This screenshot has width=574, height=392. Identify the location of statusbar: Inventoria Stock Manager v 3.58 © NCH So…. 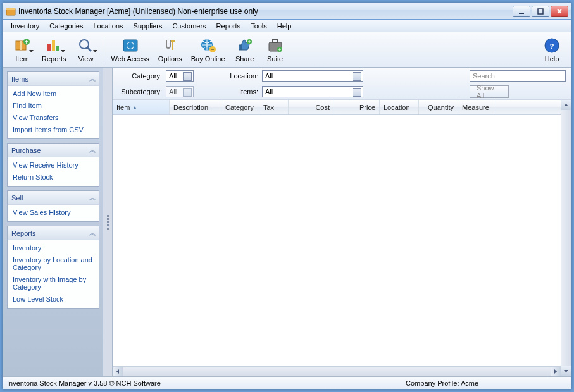
(287, 383).